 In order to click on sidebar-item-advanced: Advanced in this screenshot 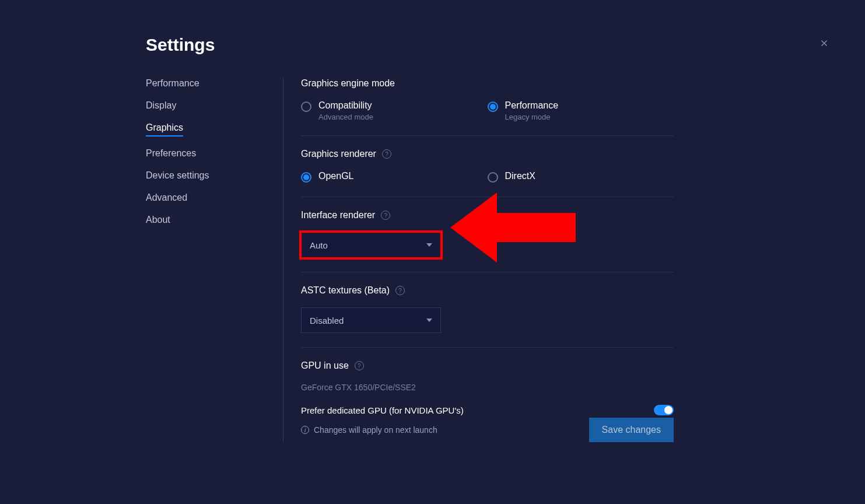, I will do `click(167, 198)`.